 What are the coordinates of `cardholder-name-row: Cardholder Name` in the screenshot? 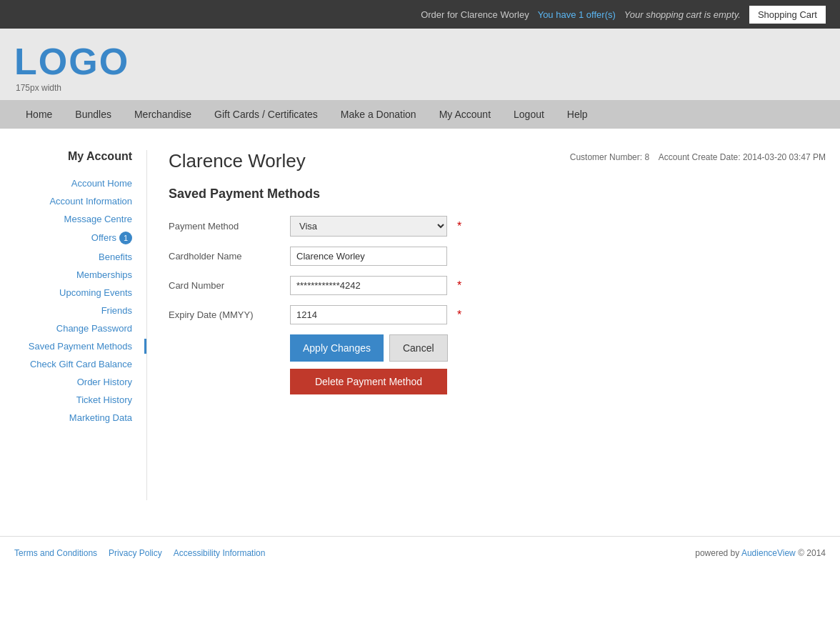 It's located at (497, 256).